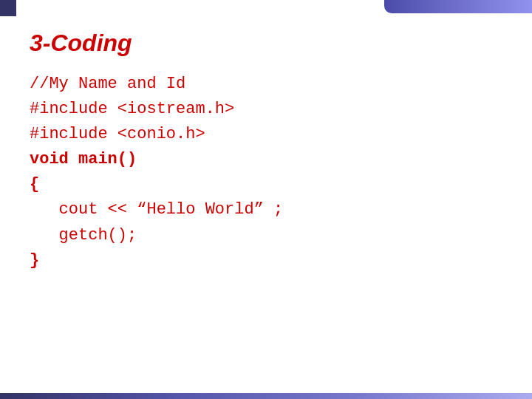 The image size is (532, 399). I want to click on slide-title: 3-Coding, so click(266, 43).